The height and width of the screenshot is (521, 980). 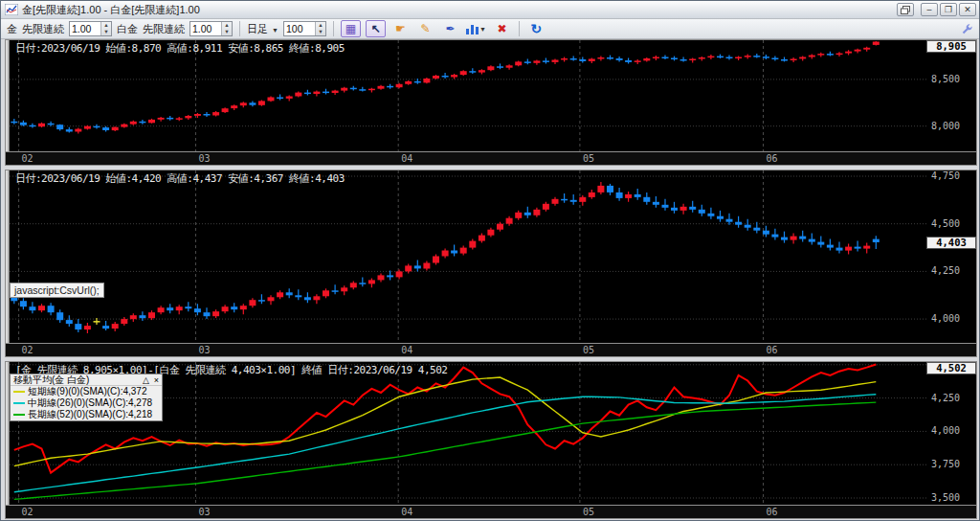 I want to click on platinum-price-axis: 4,403 4,7504,5004,2504,000, so click(x=951, y=257).